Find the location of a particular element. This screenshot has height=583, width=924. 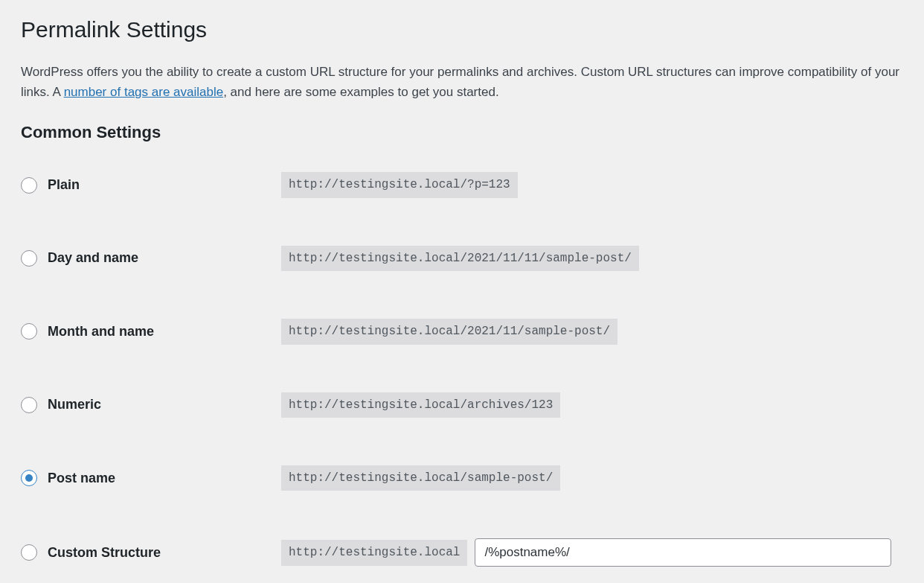

option-row-plain: Plain http://testingsite.local/?p=123 is located at coordinates (462, 185).